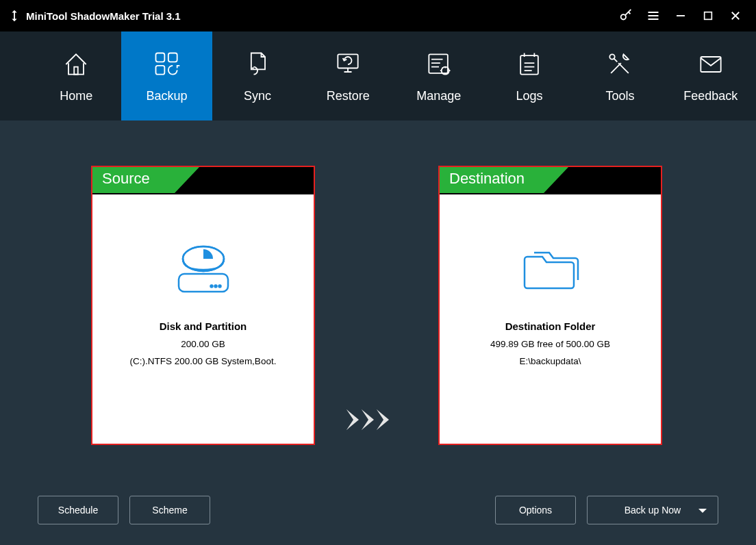  What do you see at coordinates (378, 510) in the screenshot?
I see `footer-bar: Schedule Scheme Options Back up Now` at bounding box center [378, 510].